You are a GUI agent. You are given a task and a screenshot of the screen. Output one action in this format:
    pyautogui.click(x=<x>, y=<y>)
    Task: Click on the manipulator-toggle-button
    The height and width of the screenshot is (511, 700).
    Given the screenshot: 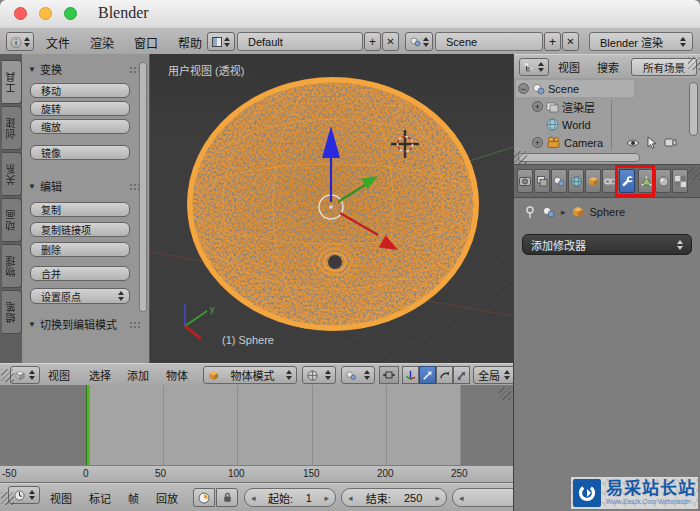 What is the action you would take?
    pyautogui.click(x=389, y=375)
    